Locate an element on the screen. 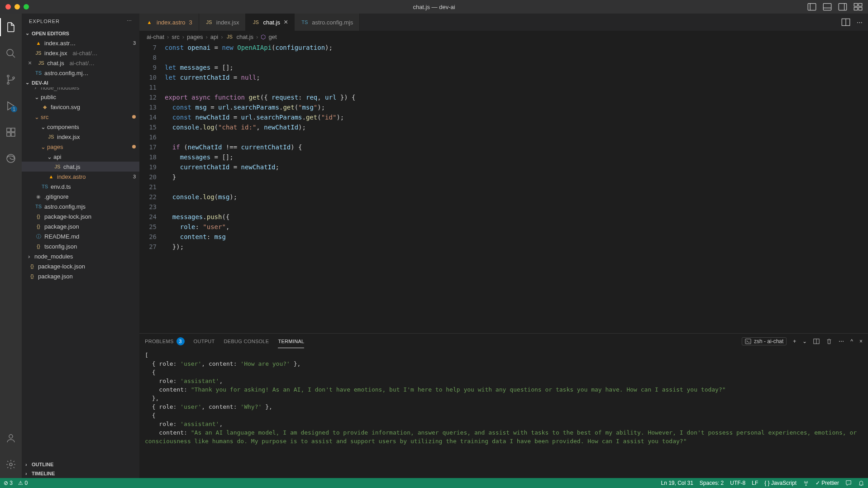 Image resolution: width=868 pixels, height=488 pixels. explorer-activity is located at coordinates (11, 27).